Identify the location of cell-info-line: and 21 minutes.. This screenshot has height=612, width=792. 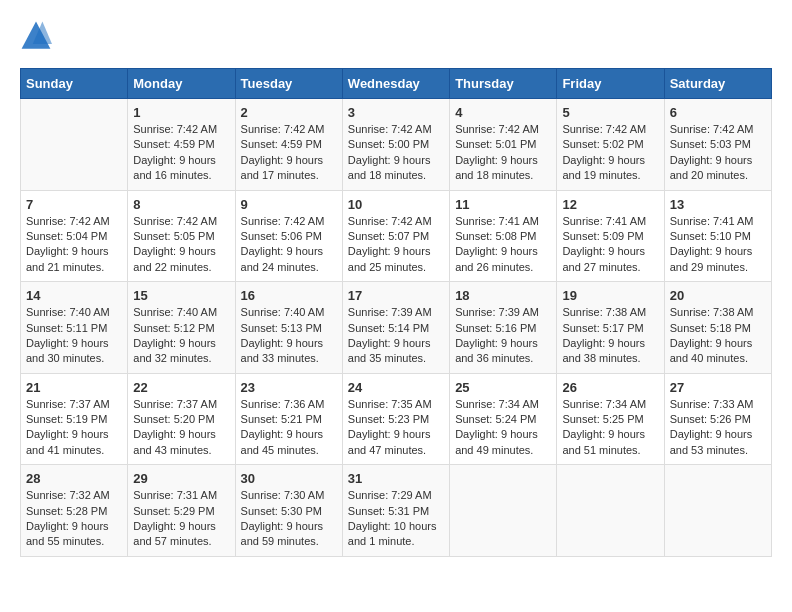
(74, 268).